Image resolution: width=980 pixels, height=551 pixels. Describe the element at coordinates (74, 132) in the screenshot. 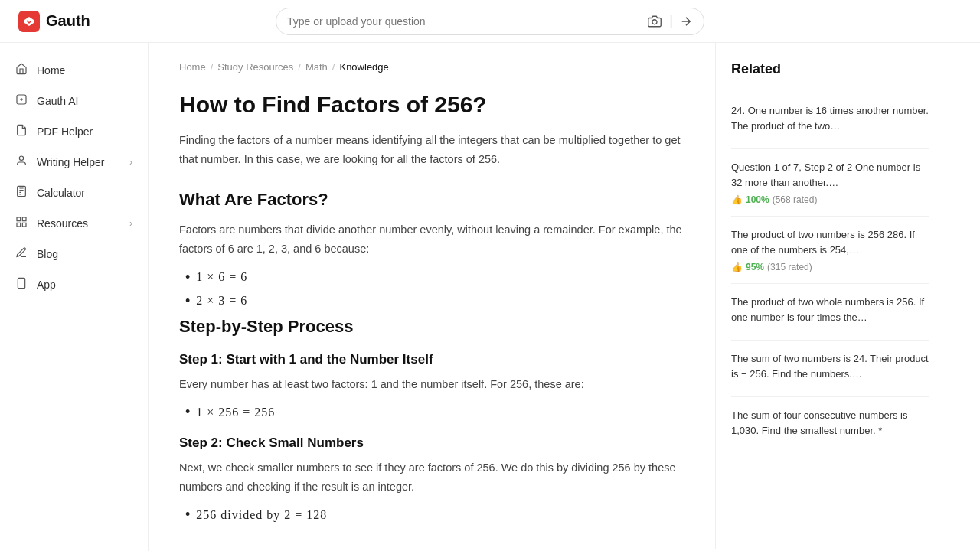

I see `sidebar-item-pdf-helper: PDF Helper` at that location.